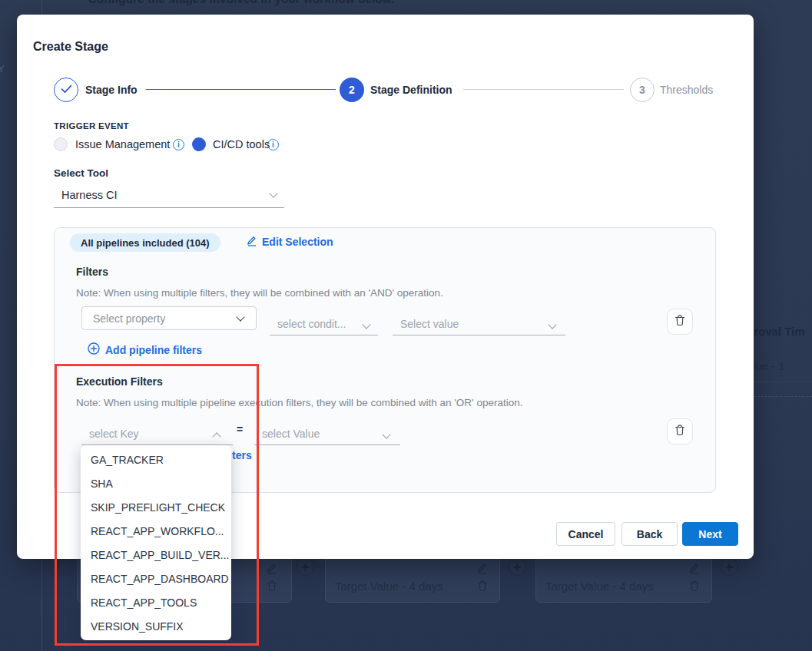  What do you see at coordinates (324, 335) in the screenshot?
I see `select-condition-dropdown: select condit...` at bounding box center [324, 335].